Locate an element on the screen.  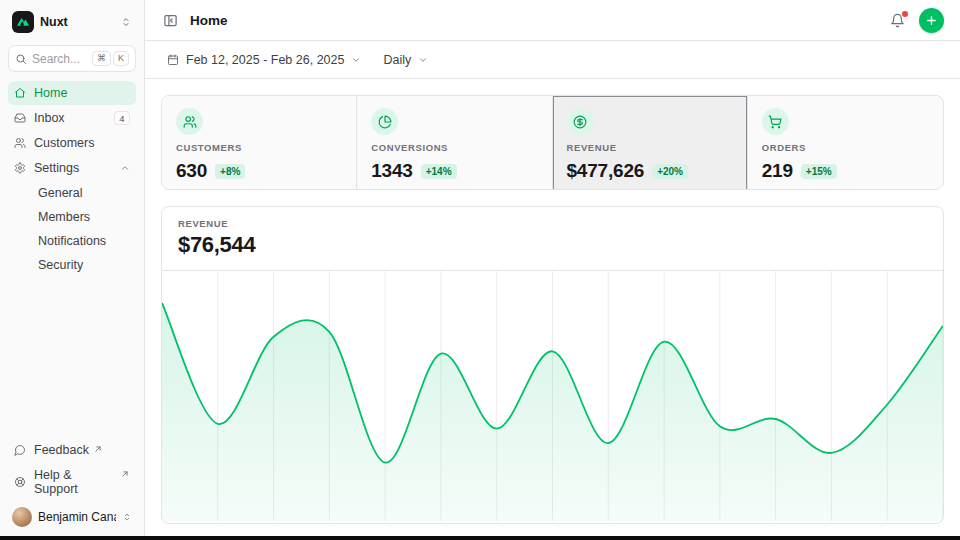
x-tick-label: 22 Feb is located at coordinates (720, 524).